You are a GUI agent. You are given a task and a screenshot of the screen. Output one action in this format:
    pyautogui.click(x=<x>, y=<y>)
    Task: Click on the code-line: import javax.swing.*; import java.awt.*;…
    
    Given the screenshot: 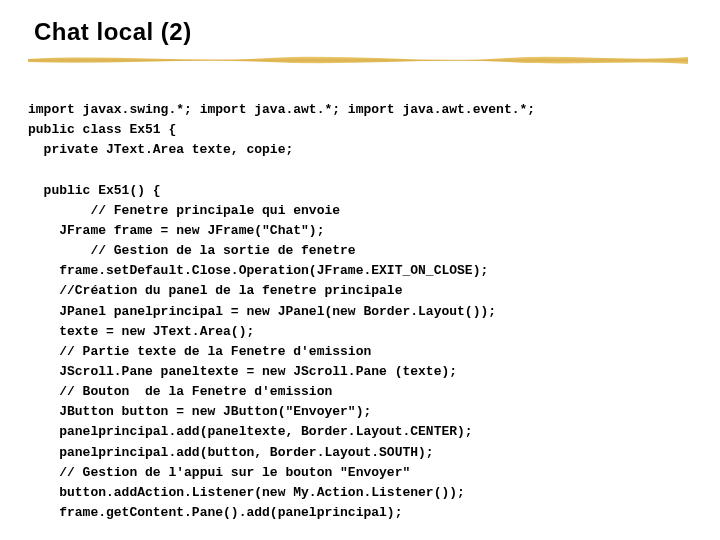 What is the action you would take?
    pyautogui.click(x=282, y=110)
    